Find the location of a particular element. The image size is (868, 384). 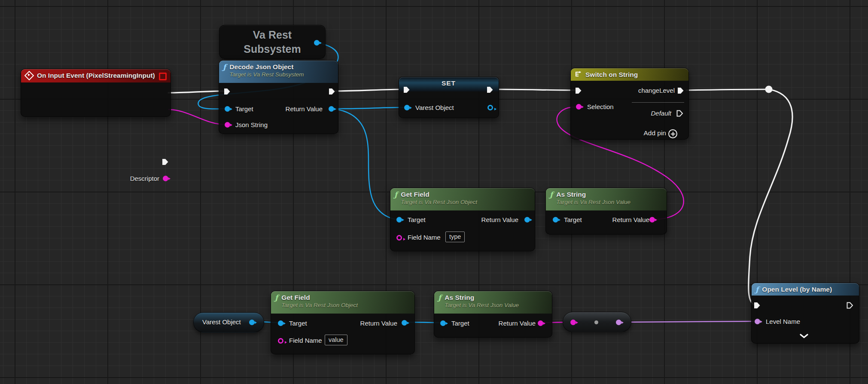

delegate-pin is located at coordinates (163, 76).